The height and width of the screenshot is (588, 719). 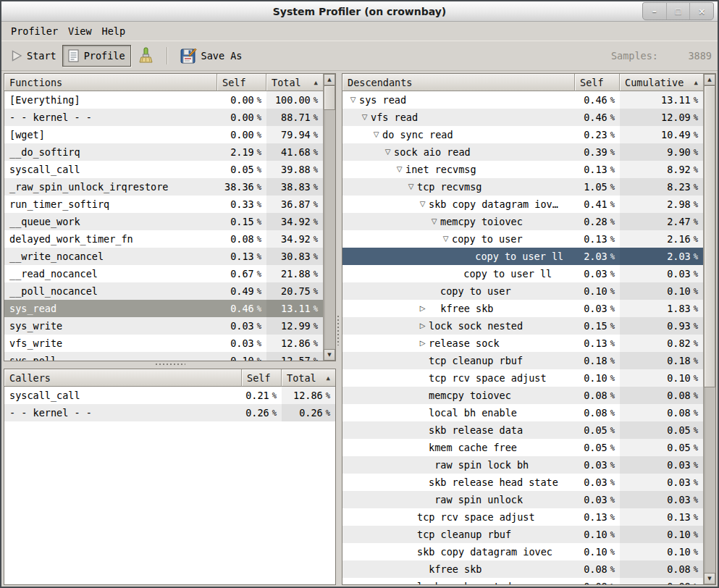 What do you see at coordinates (459, 83) in the screenshot?
I see `descendants-column-header: Descendants` at bounding box center [459, 83].